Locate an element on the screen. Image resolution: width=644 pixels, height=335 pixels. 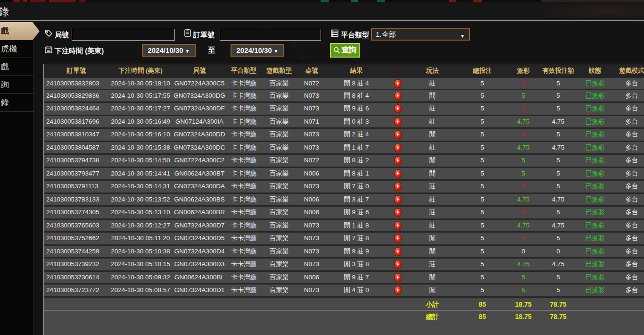
column-header: 派彩 is located at coordinates (523, 71).